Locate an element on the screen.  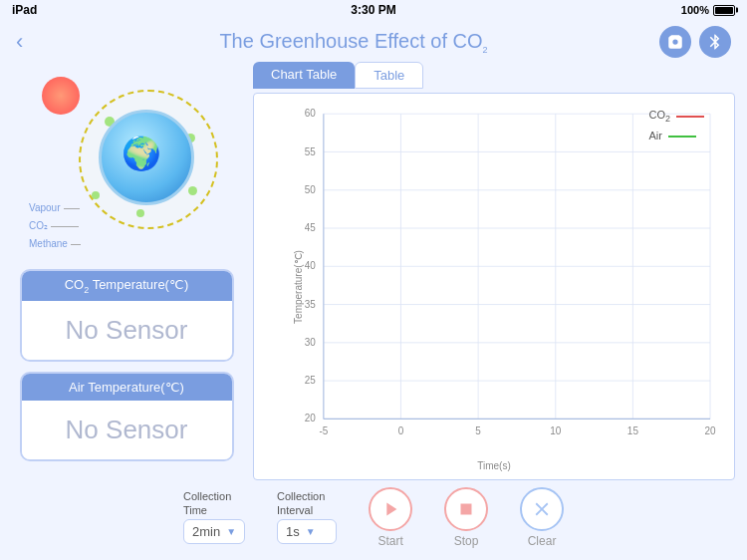
page-title: The Greenhouse Effect of CO2 is located at coordinates (354, 42).